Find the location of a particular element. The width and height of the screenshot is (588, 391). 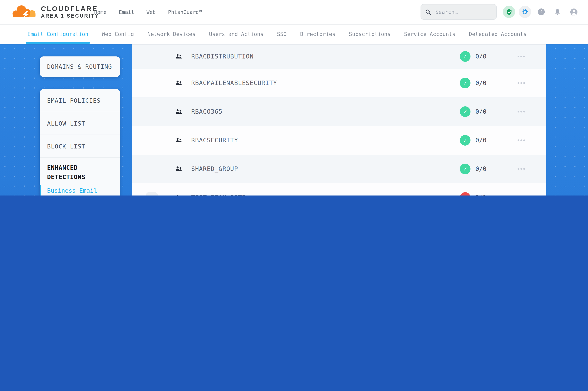

enhanced-detections-heading: ENHANCED DETECTIONS is located at coordinates (81, 172).